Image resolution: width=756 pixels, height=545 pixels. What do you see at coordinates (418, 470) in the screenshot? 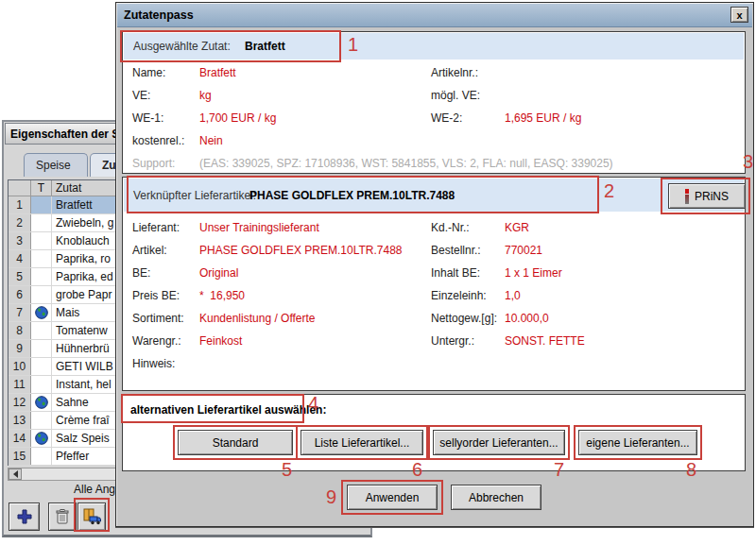
I see `annotation-num-6: 6` at bounding box center [418, 470].